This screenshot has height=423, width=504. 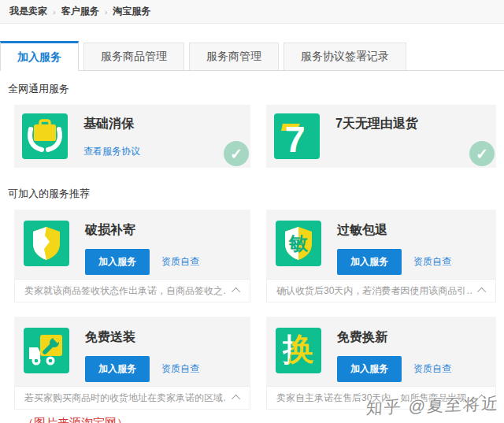 What do you see at coordinates (256, 194) in the screenshot?
I see `section-title-recommended-services: 可加入的服务推荐` at bounding box center [256, 194].